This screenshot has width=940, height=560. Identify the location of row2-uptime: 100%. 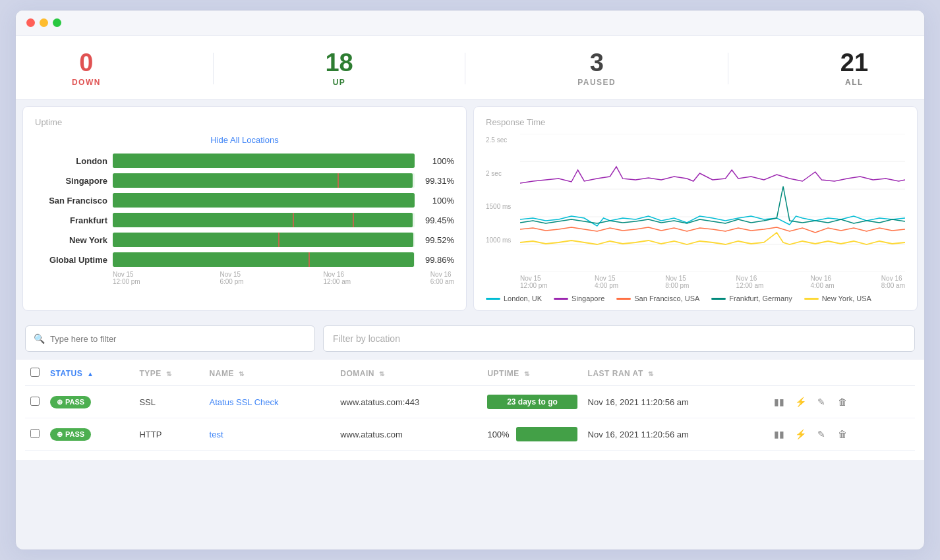
(532, 435).